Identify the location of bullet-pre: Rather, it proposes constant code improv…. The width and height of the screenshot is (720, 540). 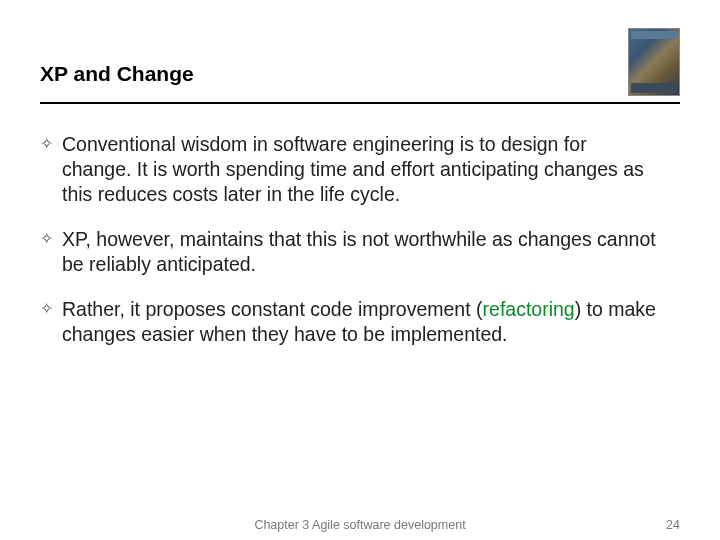
(272, 309).